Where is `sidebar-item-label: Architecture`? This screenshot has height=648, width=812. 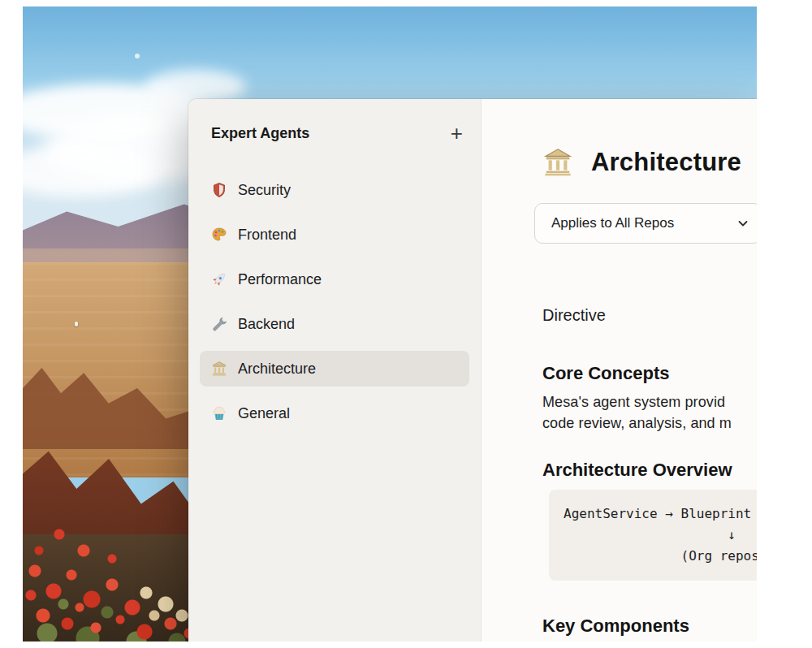
sidebar-item-label: Architecture is located at coordinates (277, 369).